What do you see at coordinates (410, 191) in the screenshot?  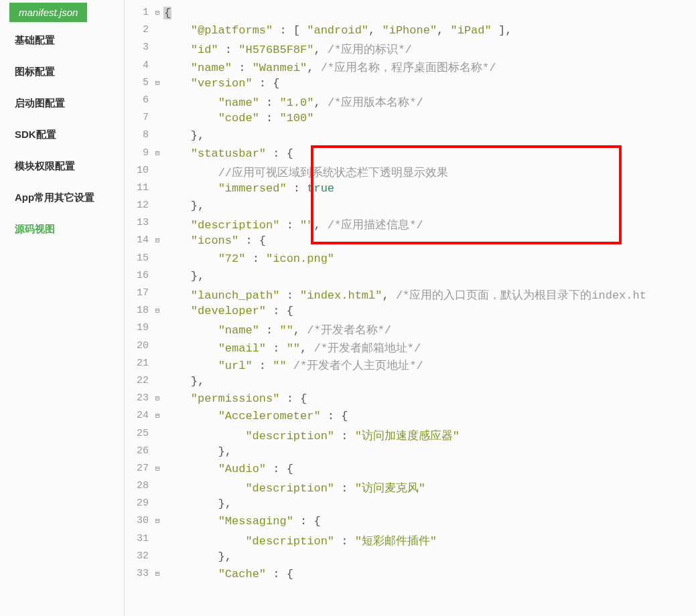 I see `code-line: 11 "immersed" : true` at bounding box center [410, 191].